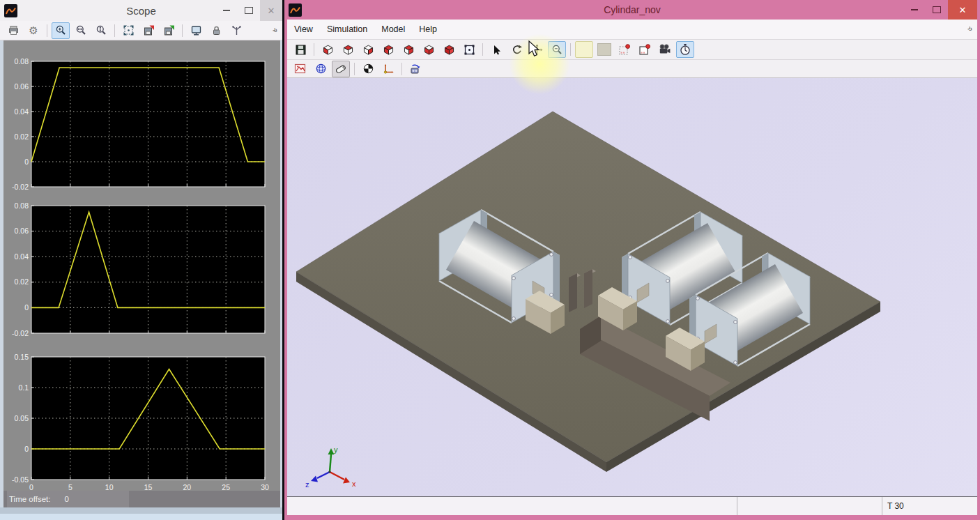 The height and width of the screenshot is (520, 980). Describe the element at coordinates (330, 467) in the screenshot. I see `axis-triad: y x z` at that location.